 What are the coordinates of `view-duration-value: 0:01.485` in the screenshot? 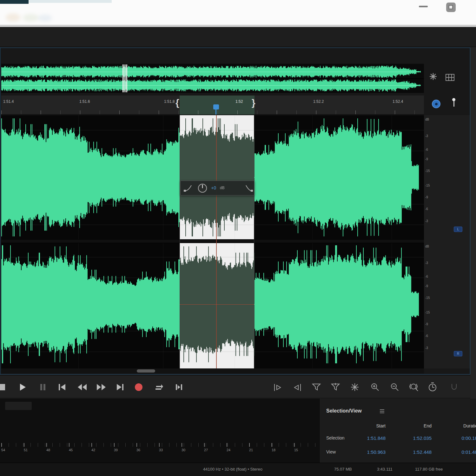 It's located at (456, 452).